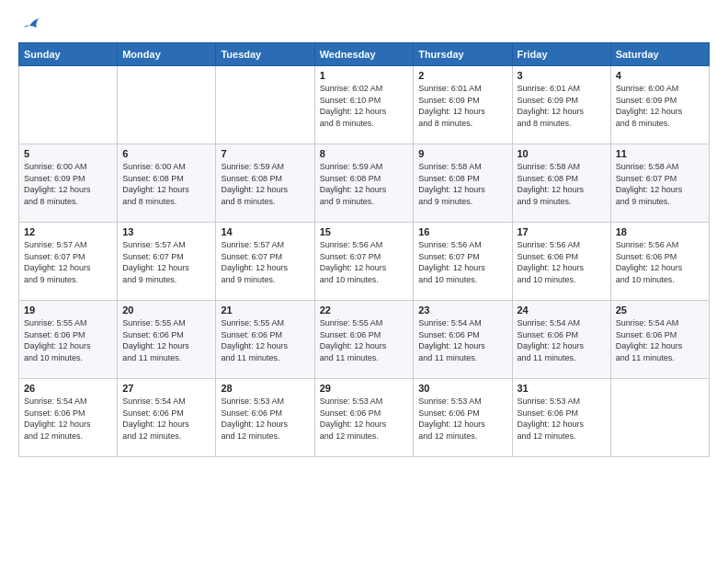 The image size is (728, 563). I want to click on calendar-week-row: 26Sunrise: 5:54 AM Sunset: 6:06 PM Dayli…, so click(364, 418).